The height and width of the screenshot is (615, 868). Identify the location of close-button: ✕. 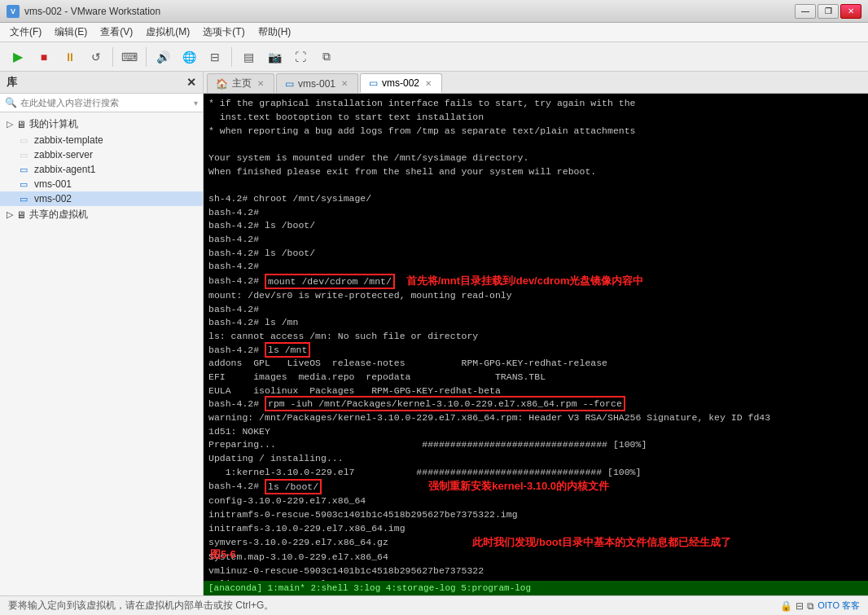
(851, 11).